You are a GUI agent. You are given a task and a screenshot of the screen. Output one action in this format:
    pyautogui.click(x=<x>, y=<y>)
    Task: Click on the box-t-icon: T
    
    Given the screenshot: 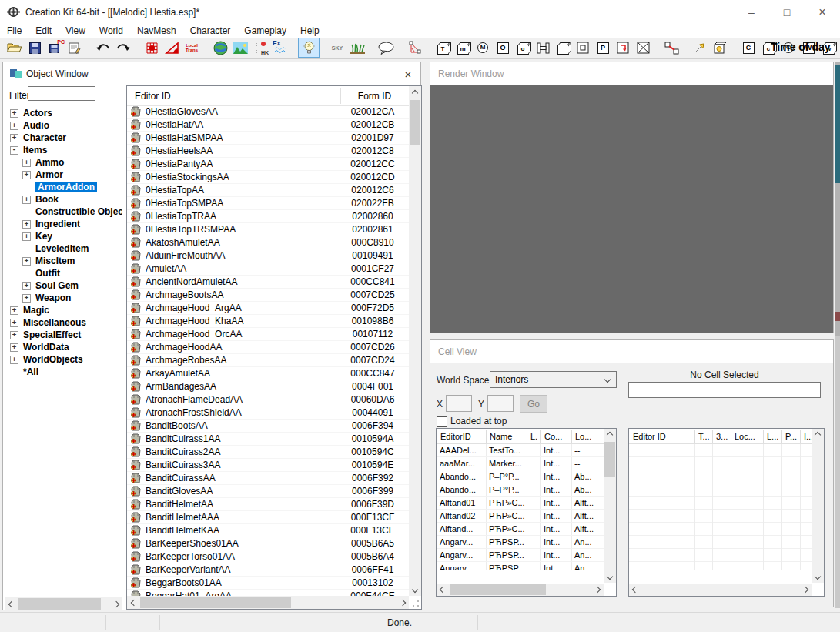 What is the action you would take?
    pyautogui.click(x=443, y=48)
    